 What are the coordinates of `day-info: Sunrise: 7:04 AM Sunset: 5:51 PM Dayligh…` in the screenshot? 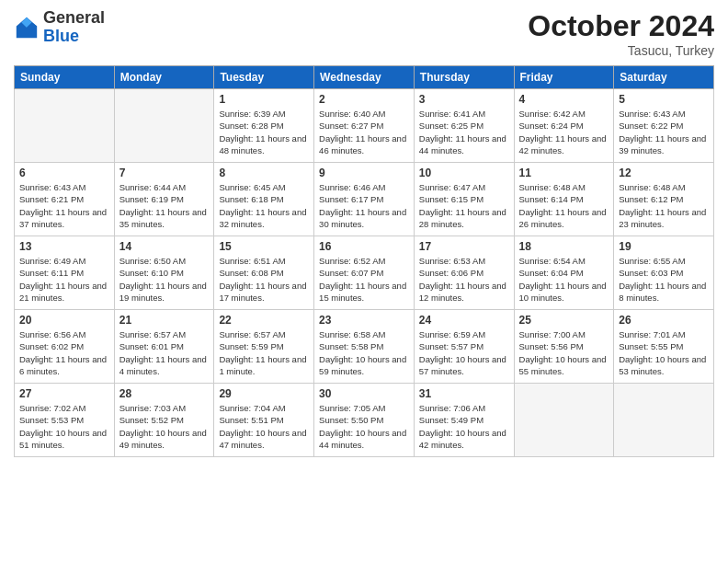 It's located at (264, 427).